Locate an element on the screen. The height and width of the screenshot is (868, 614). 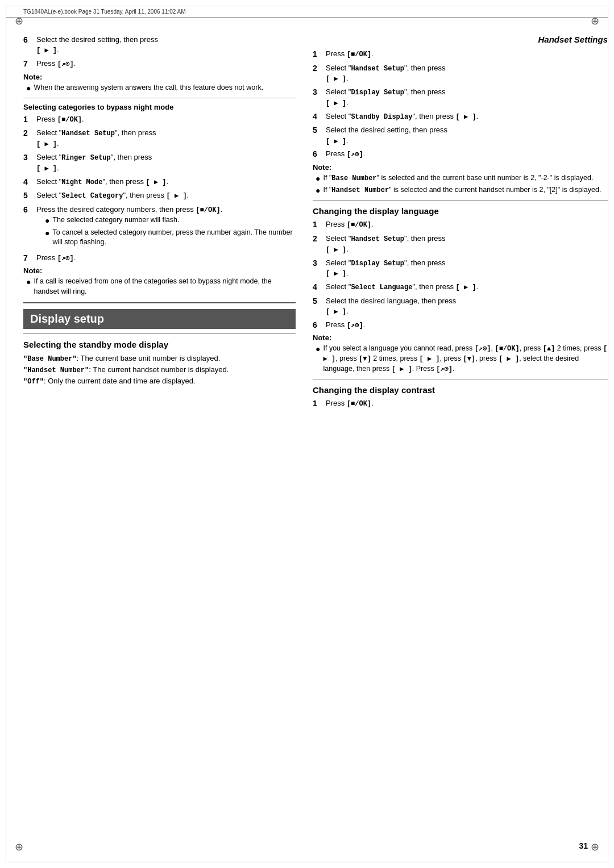
bypass-step-3: 3 Select "Ringer Setup", then press [ ▶ … is located at coordinates (159, 163).